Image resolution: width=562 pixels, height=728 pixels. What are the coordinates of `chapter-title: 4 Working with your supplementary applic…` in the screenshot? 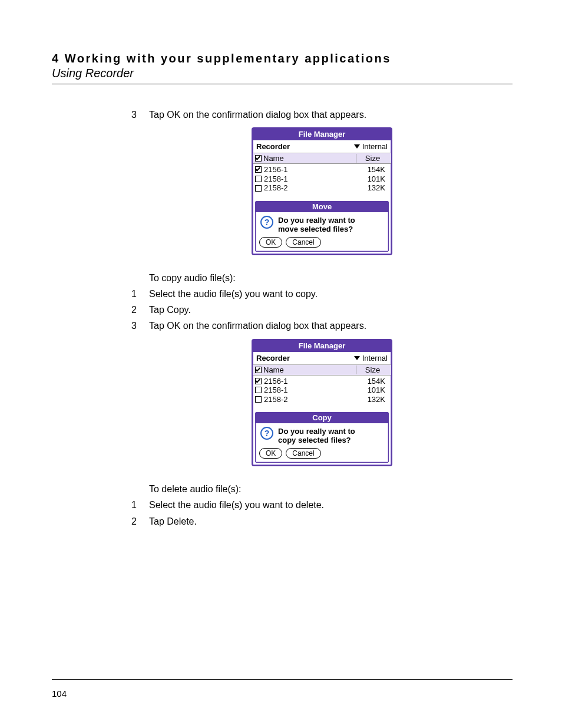 It's located at (282, 59).